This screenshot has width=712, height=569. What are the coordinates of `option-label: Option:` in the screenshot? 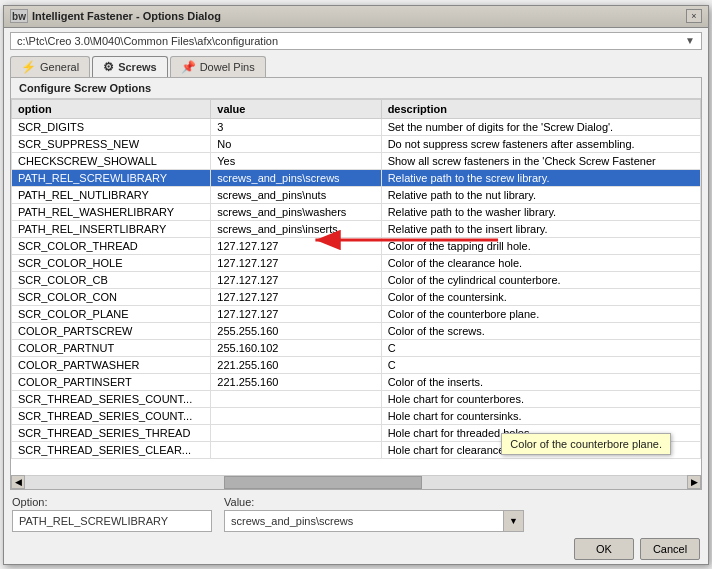 It's located at (112, 502).